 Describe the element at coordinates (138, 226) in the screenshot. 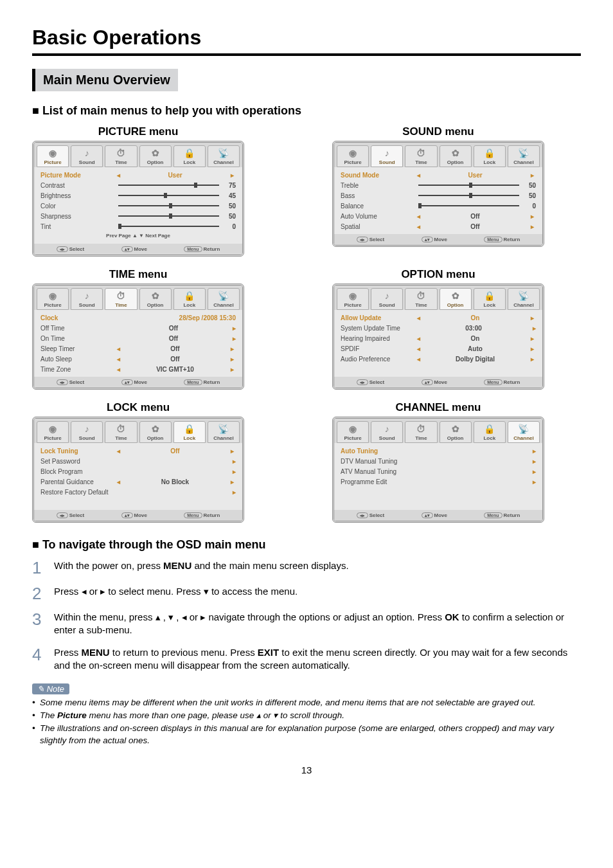

I see `row-tint: Tint 0` at that location.